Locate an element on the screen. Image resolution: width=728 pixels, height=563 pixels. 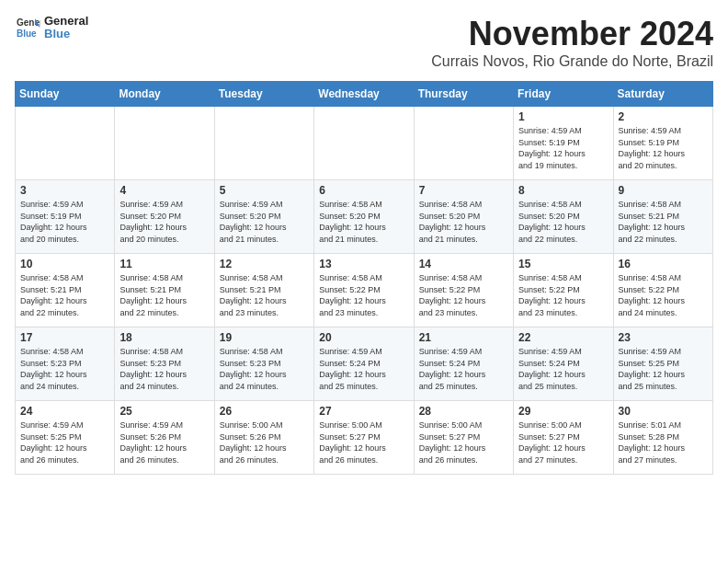
day-info: Sunrise: 5:00 AM Sunset: 5:26 PM Dayligh… is located at coordinates (265, 442).